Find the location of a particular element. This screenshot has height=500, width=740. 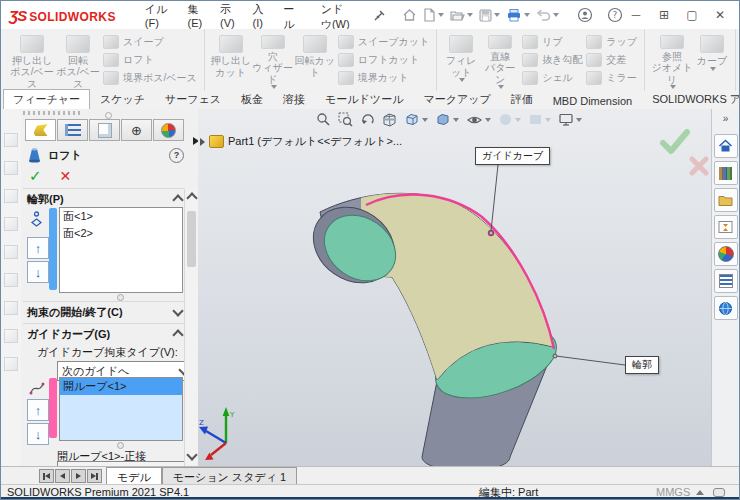

curve-button: カーブ is located at coordinates (712, 60).